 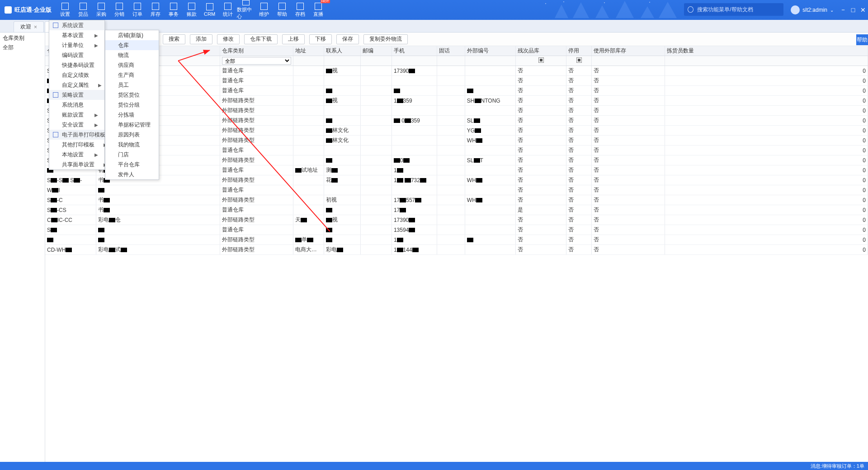 What do you see at coordinates (132, 125) in the screenshot?
I see `submenu-item: 单据标记管理` at bounding box center [132, 125].